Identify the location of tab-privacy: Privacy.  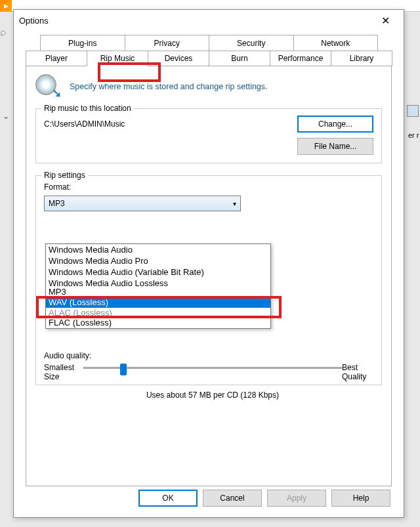
(167, 43).